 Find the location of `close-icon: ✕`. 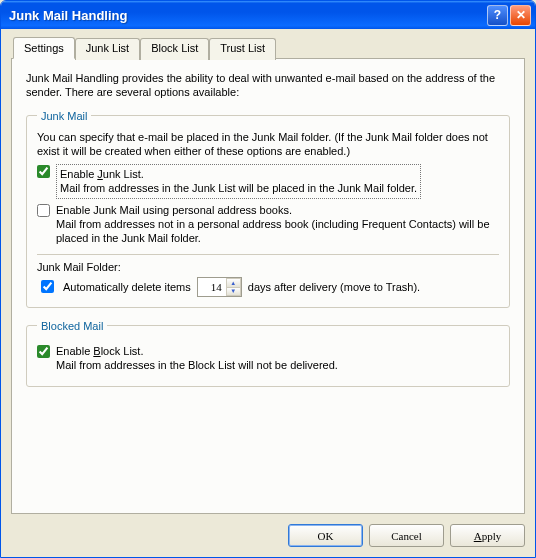

close-icon: ✕ is located at coordinates (521, 15).